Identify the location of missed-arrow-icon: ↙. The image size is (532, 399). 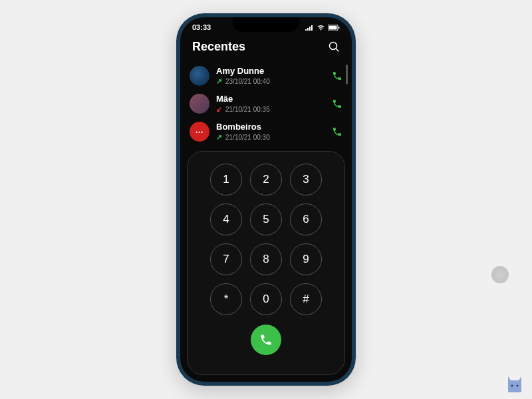
(219, 109).